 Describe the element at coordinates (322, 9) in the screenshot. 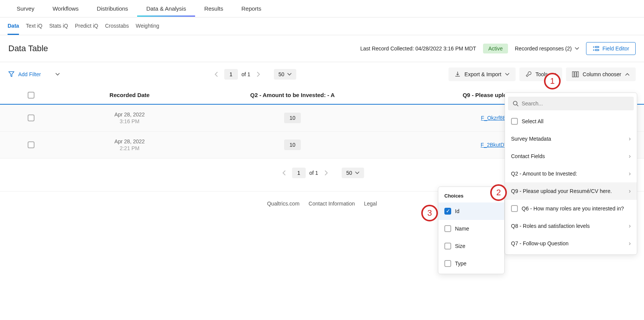

I see `main-tabs: Survey Workflows Distributions Data & An…` at that location.